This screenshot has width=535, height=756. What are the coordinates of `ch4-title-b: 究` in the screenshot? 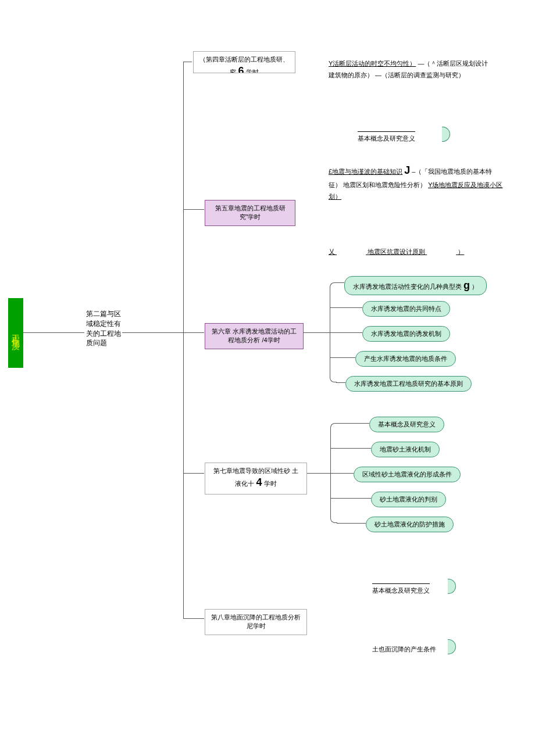 It's located at (233, 71).